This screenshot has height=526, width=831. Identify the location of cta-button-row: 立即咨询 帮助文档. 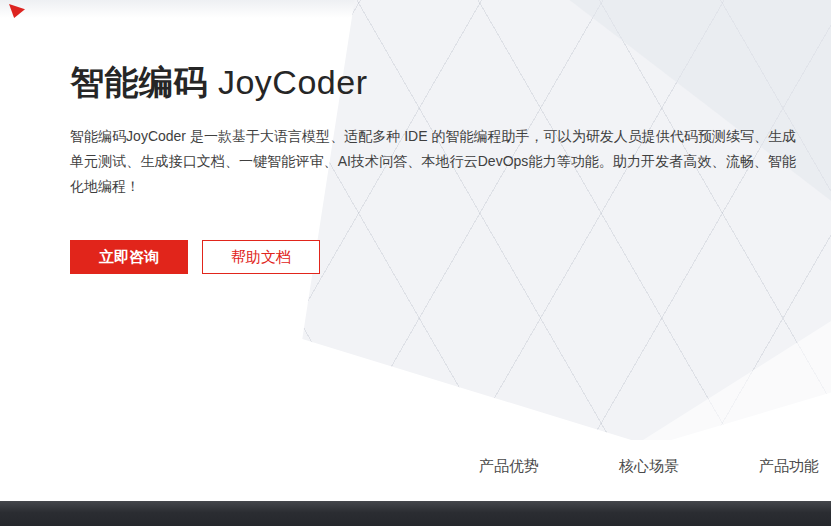
(195, 257).